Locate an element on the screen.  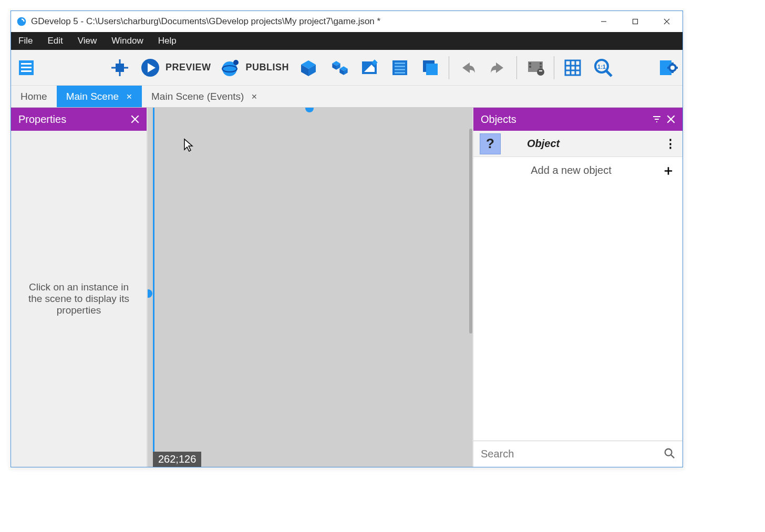
canvas-handle-left is located at coordinates (150, 294).